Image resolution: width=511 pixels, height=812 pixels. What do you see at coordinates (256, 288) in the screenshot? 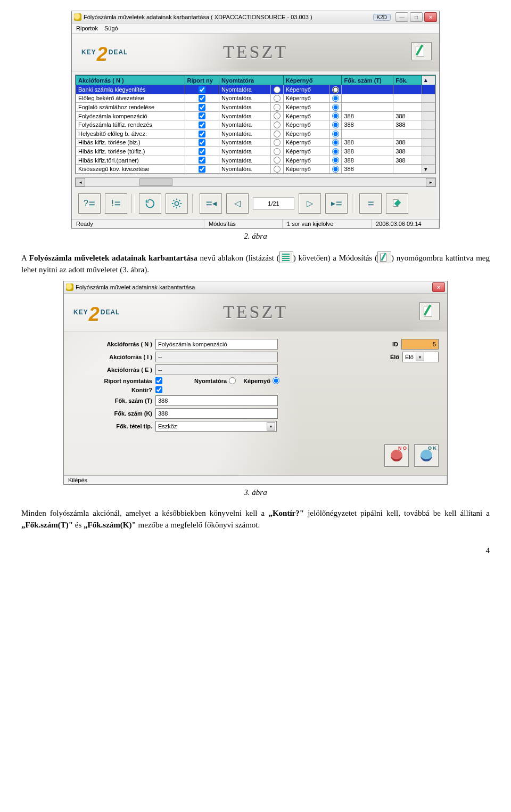
I see `titlebar: Folyószámla művelet adatainak karbantart…` at bounding box center [256, 288].